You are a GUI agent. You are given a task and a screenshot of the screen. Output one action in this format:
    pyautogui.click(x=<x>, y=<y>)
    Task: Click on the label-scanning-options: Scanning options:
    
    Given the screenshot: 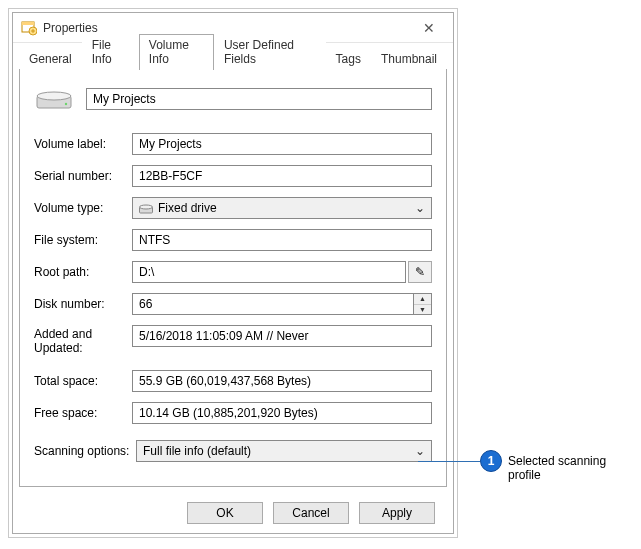 What is the action you would take?
    pyautogui.click(x=85, y=451)
    